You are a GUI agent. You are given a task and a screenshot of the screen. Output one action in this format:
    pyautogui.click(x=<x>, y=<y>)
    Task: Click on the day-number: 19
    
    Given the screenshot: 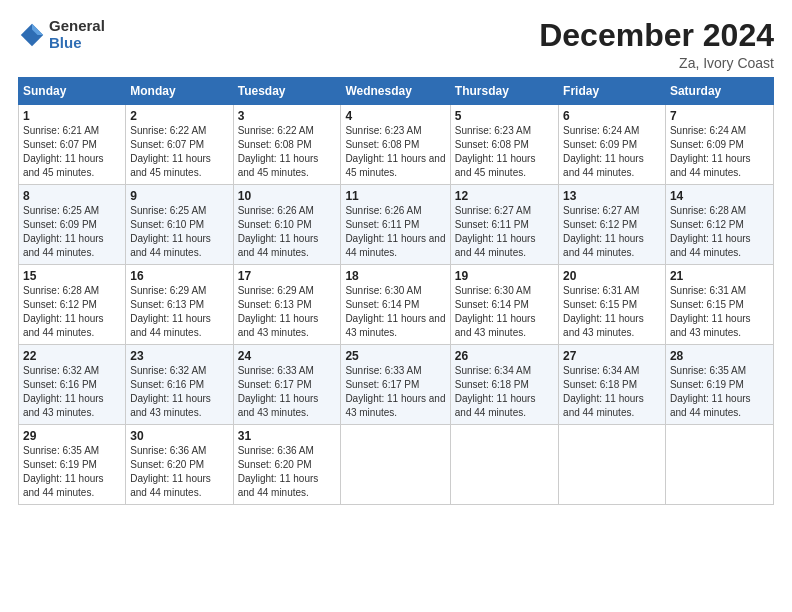 What is the action you would take?
    pyautogui.click(x=504, y=276)
    